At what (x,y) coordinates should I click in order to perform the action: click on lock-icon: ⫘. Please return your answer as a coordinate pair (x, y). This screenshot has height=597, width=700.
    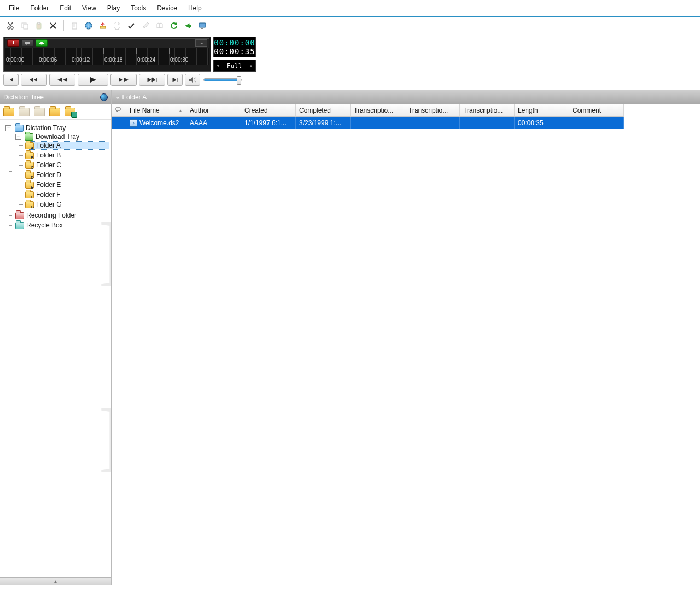
    Looking at the image, I should click on (201, 43).